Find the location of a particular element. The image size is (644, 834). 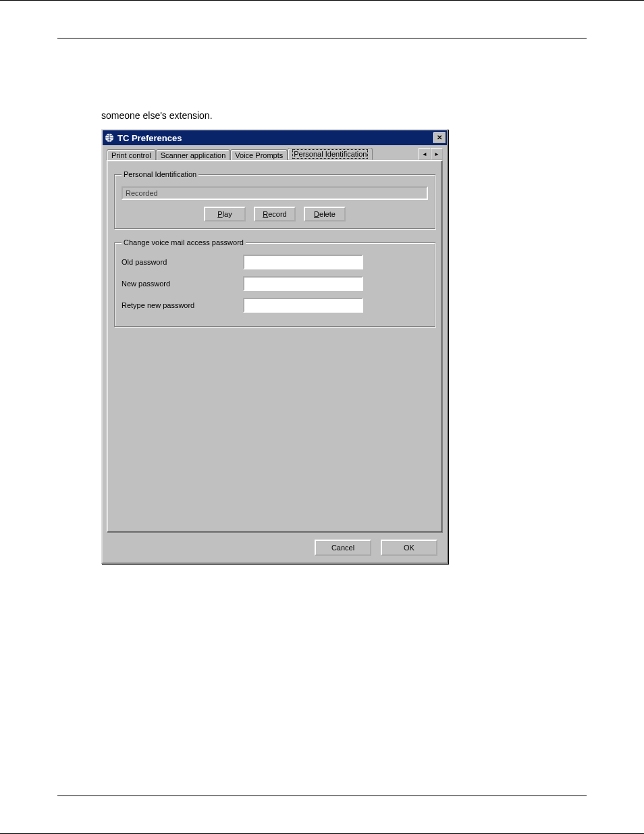

new-password-input is located at coordinates (303, 284).